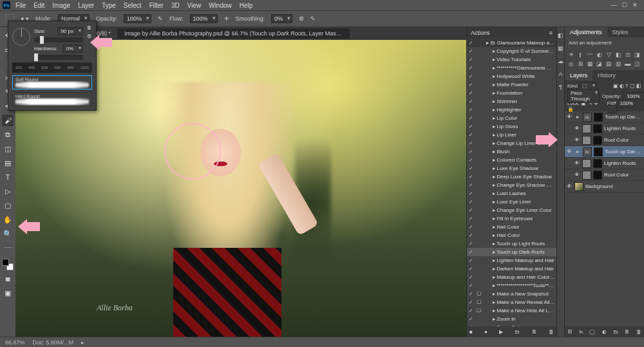  Describe the element at coordinates (535, 332) in the screenshot. I see `new-action-icon: 🗎` at that location.